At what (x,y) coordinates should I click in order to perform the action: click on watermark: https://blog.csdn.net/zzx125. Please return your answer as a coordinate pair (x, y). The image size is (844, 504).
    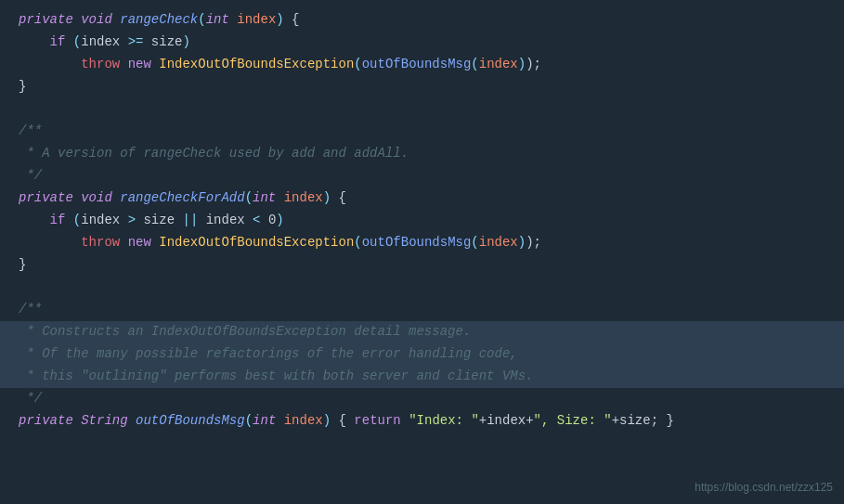
    Looking at the image, I should click on (763, 488).